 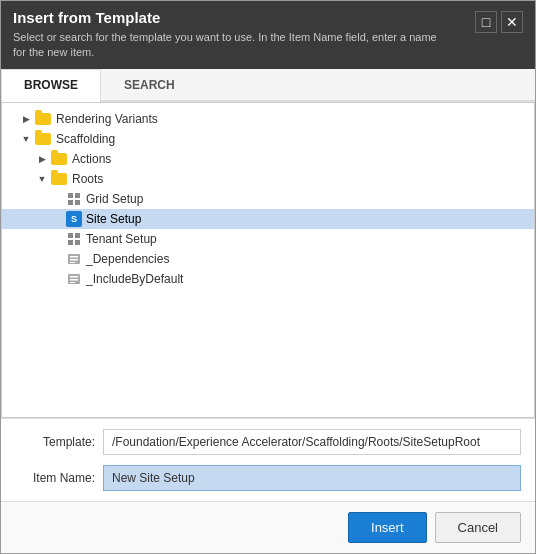 What do you see at coordinates (58, 279) in the screenshot?
I see `expander-include-by-default` at bounding box center [58, 279].